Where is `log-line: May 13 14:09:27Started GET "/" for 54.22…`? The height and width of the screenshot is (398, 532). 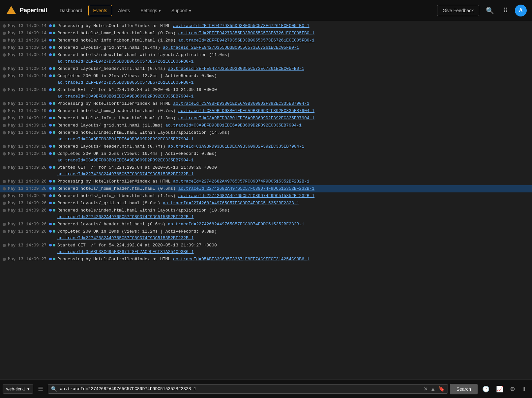
log-line: May 13 14:09:27Started GET "/" for 54.22… is located at coordinates (266, 249).